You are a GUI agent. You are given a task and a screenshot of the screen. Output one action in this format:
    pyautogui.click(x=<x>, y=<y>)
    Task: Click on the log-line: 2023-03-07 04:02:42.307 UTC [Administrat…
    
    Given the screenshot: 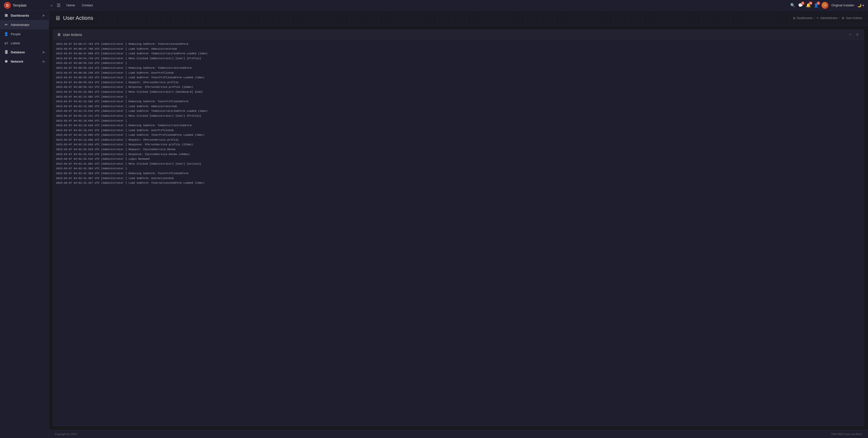 What is the action you would take?
    pyautogui.click(x=458, y=179)
    